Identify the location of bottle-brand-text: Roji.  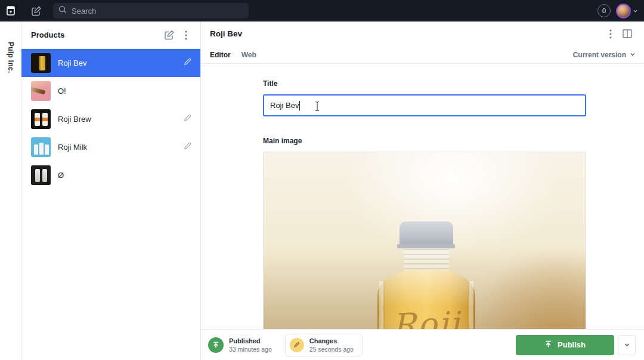
(426, 318).